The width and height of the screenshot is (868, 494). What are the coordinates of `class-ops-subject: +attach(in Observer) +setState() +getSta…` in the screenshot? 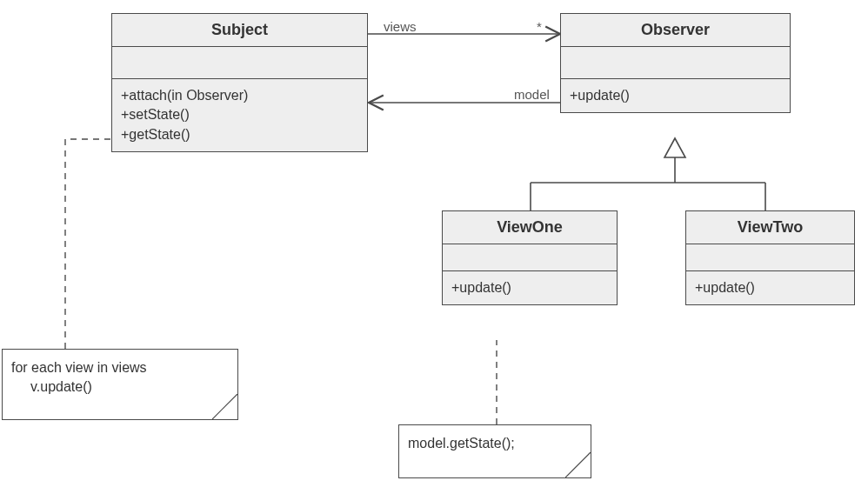 It's located at (240, 115).